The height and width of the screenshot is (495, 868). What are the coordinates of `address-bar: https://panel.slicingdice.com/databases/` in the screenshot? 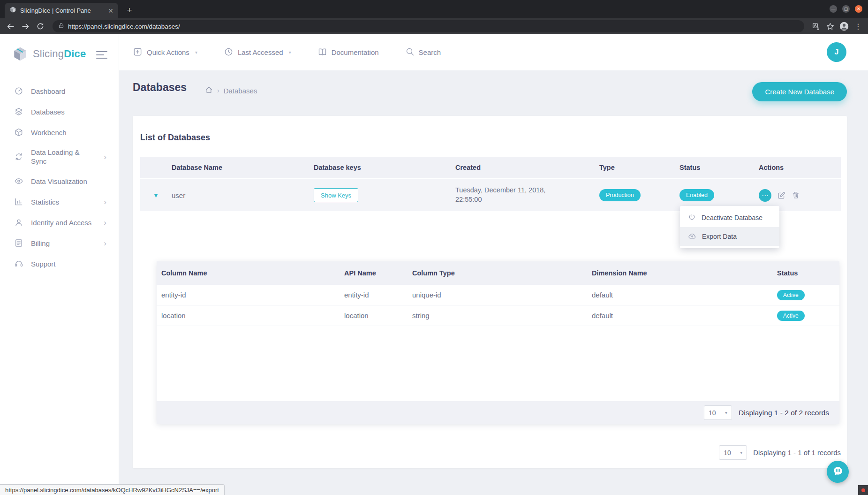 It's located at (429, 26).